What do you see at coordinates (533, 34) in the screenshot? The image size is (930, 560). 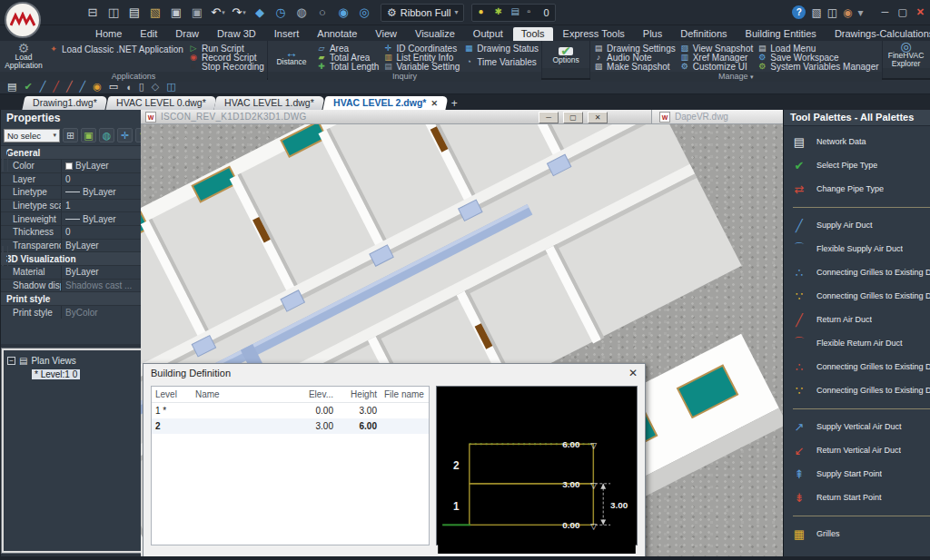 I see `ribbon-tab: Tools` at bounding box center [533, 34].